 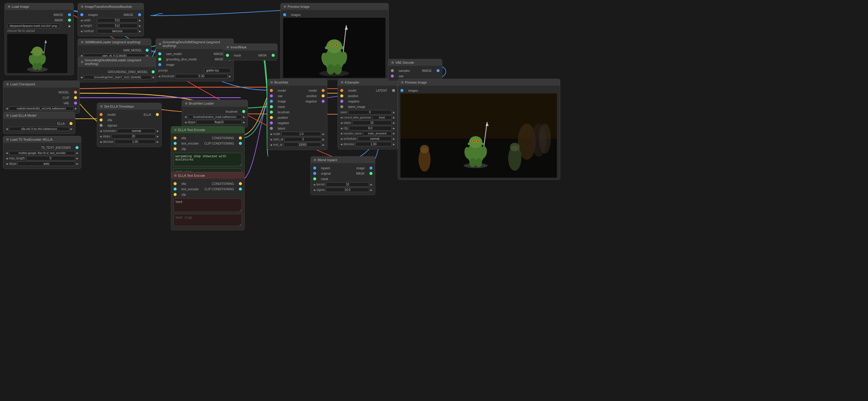 What do you see at coordinates (218, 71) in the screenshot?
I see `prompt-input` at bounding box center [218, 71].